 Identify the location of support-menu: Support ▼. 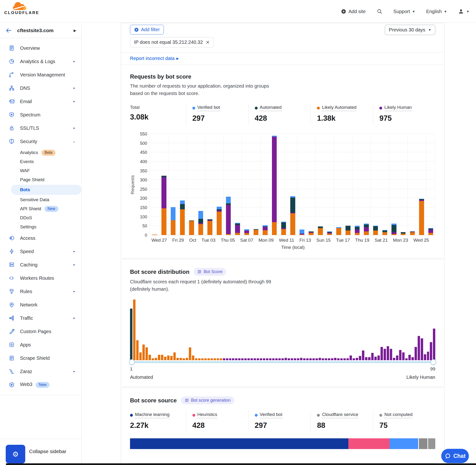
(404, 11).